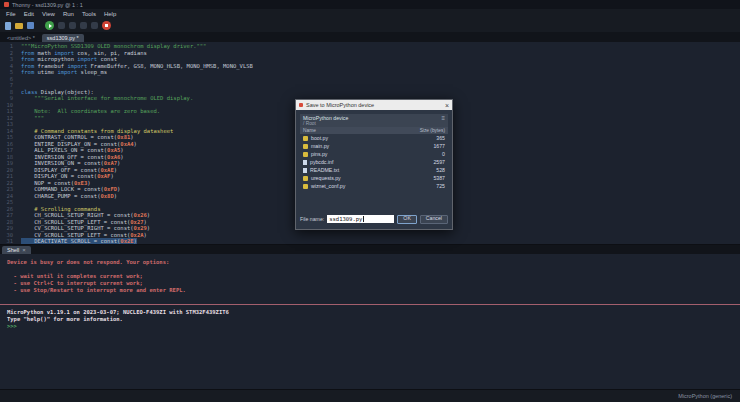 This screenshot has width=740, height=402. What do you see at coordinates (370, 4) in the screenshot?
I see `title-bar: Thonny - ssd1309.py @ 1 : 1` at bounding box center [370, 4].